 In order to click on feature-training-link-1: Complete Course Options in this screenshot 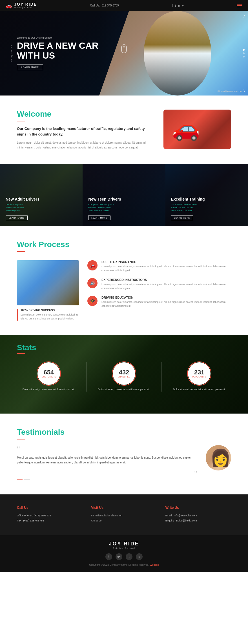, I will do `click(188, 205)`.